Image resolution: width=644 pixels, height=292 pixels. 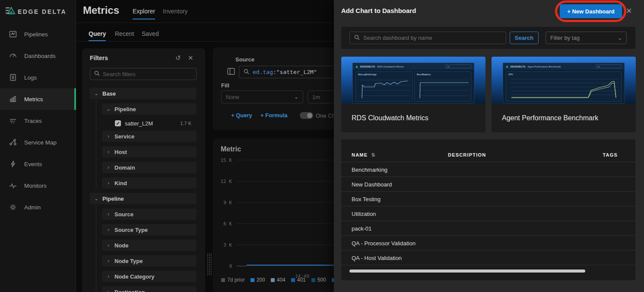 I want to click on sidebar-item-monitors: Monitors, so click(x=38, y=186).